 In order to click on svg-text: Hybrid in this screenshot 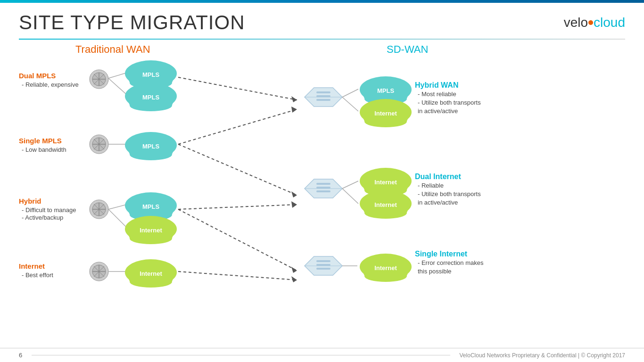, I will do `click(30, 201)`.